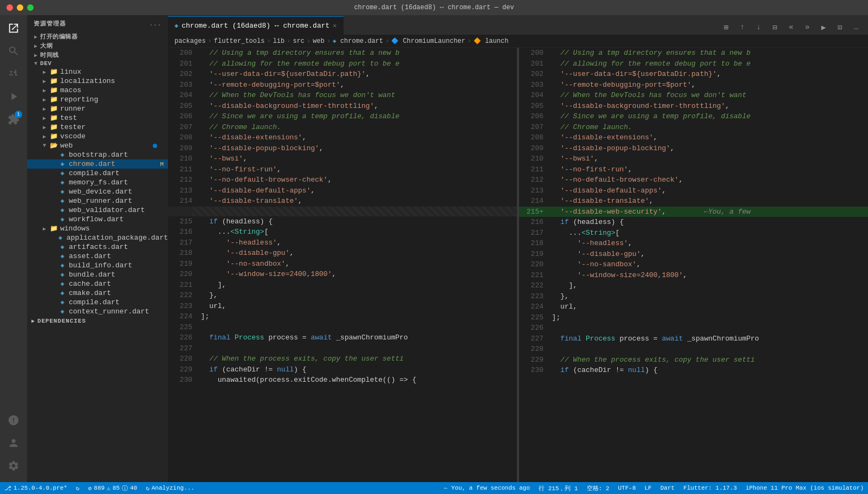 The height and width of the screenshot is (494, 868). What do you see at coordinates (668, 488) in the screenshot?
I see `status-language: Dart` at bounding box center [668, 488].